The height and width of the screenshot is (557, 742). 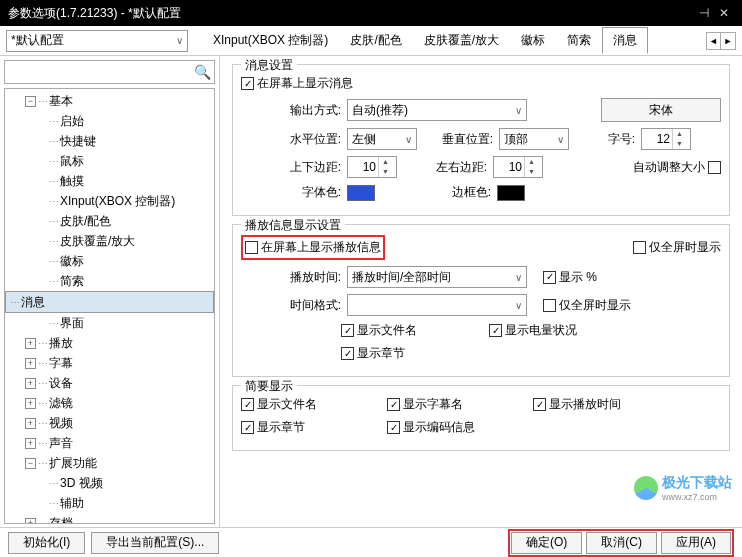 What do you see at coordinates (110, 443) in the screenshot?
I see `tree-声音: +⋯声音` at bounding box center [110, 443].